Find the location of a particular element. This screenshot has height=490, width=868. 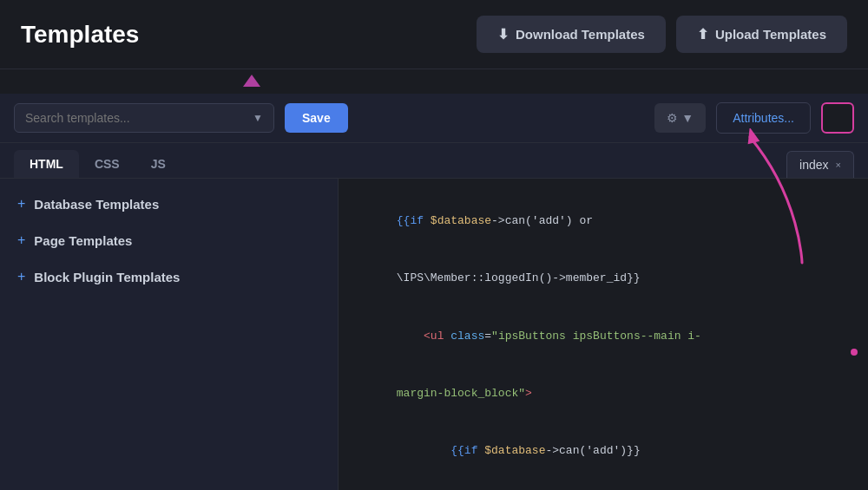

plus-icon-block: + is located at coordinates (21, 277).